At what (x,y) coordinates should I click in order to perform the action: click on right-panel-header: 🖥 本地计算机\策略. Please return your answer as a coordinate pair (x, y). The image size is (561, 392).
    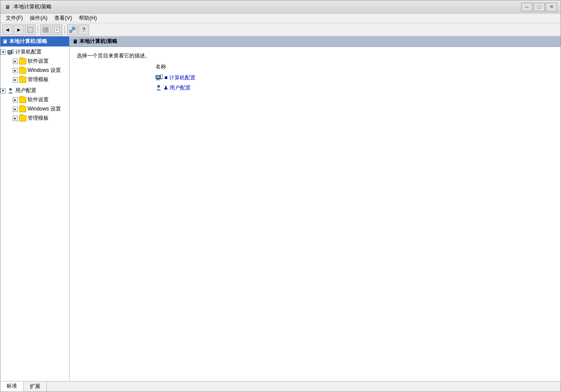
    Looking at the image, I should click on (315, 42).